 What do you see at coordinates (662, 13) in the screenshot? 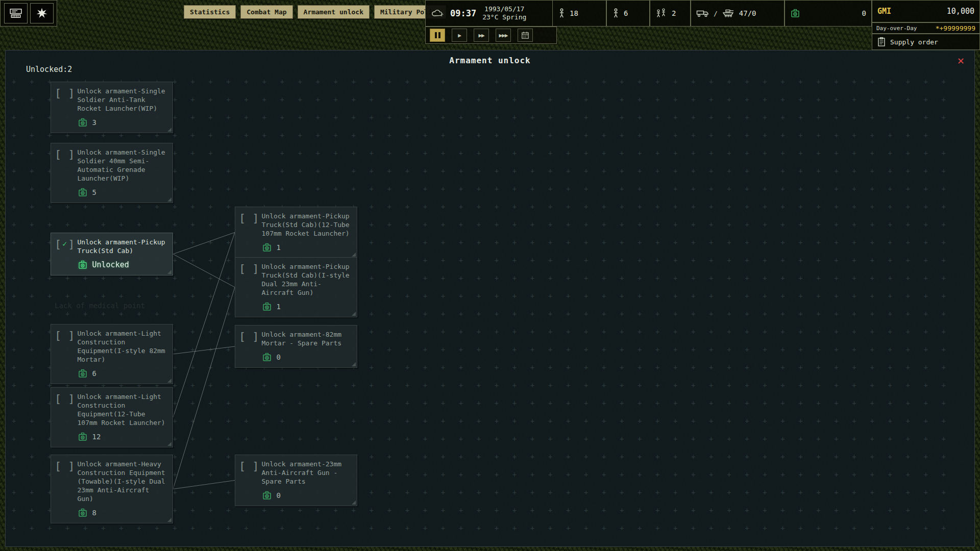
I see `squad-icon` at bounding box center [662, 13].